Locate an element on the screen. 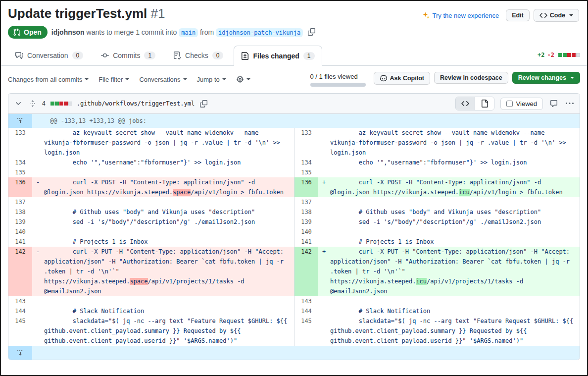 The width and height of the screenshot is (588, 376). code-line: # Projects 1 is Inbox is located at coordinates (449, 242).